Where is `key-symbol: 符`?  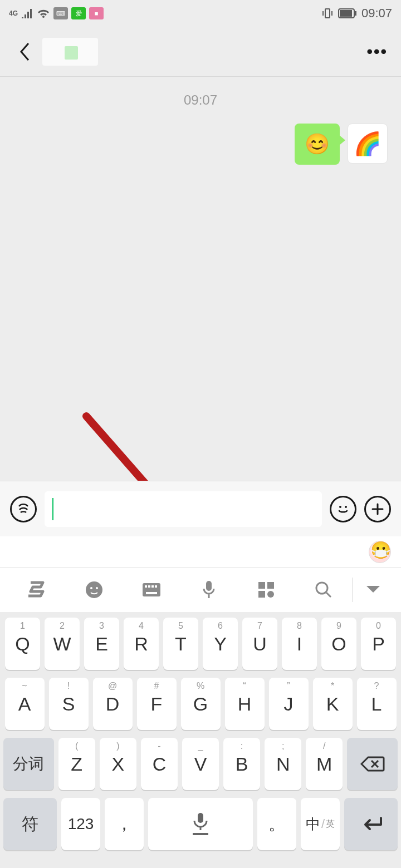 key-symbol: 符 is located at coordinates (30, 824).